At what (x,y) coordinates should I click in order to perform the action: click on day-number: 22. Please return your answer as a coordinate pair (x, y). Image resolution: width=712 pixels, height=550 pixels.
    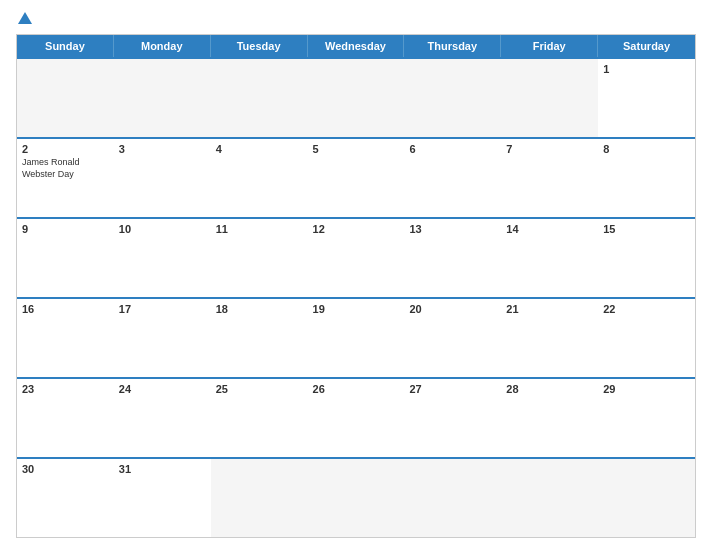
    Looking at the image, I should click on (646, 309).